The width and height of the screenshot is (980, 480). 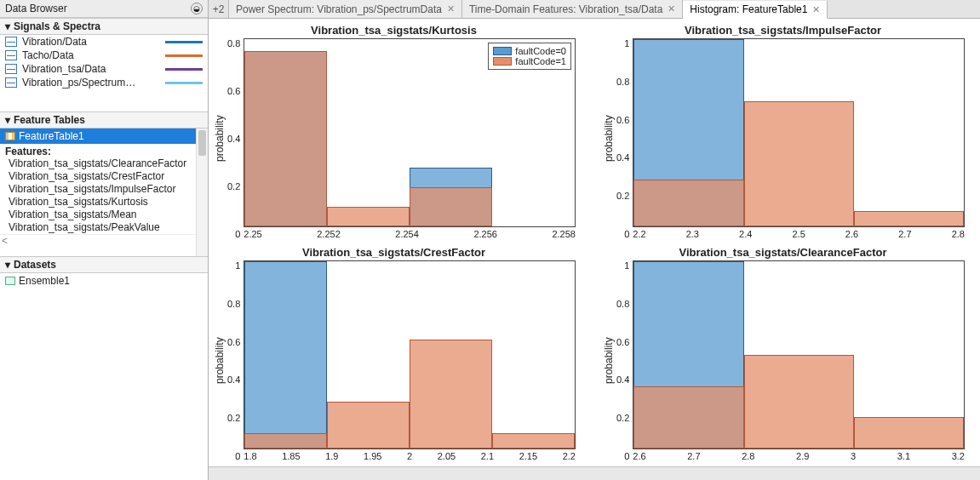 I want to click on signal-row: Tacho/Data, so click(x=104, y=55).